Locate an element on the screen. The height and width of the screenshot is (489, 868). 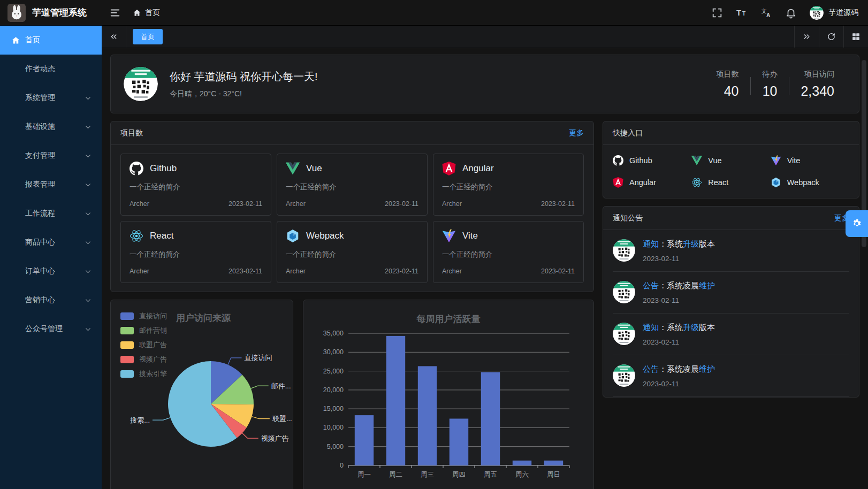
sidebar-item: 公众号管理 is located at coordinates (51, 329).